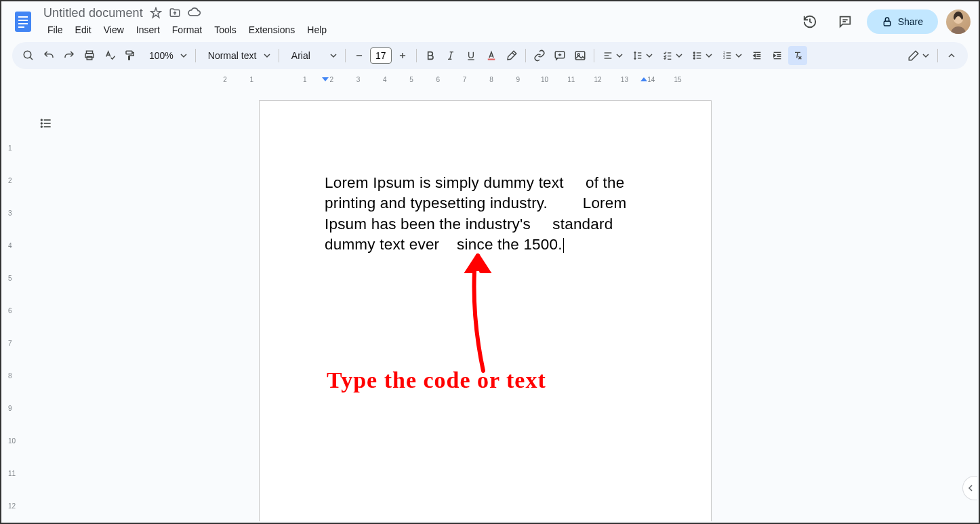 The image size is (980, 524). I want to click on undo-icon, so click(49, 56).